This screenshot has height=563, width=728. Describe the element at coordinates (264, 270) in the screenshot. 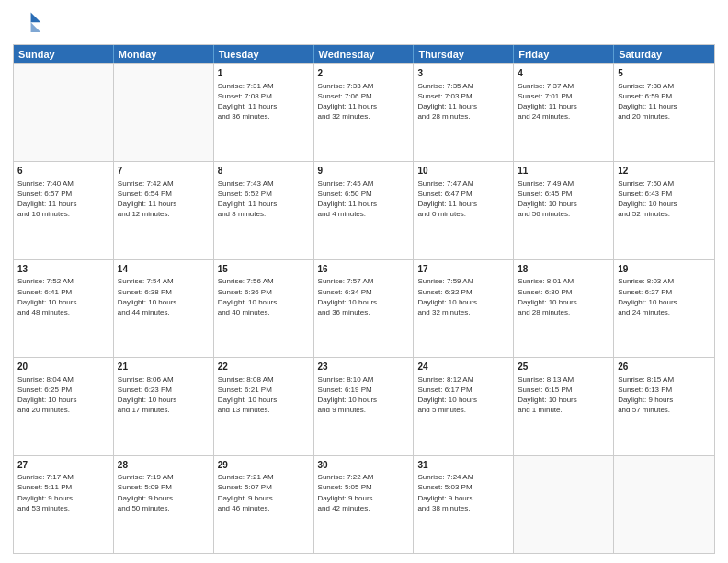

I see `day-number: 15` at that location.